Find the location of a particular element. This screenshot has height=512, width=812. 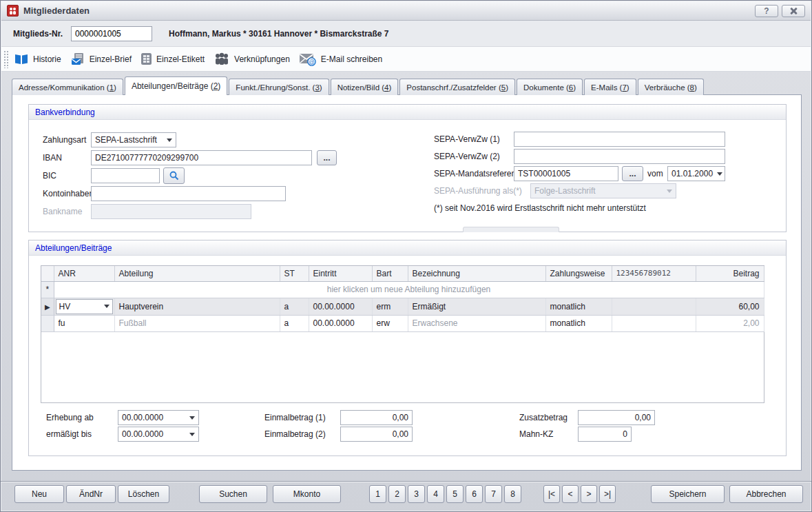

iban-input is located at coordinates (201, 158).